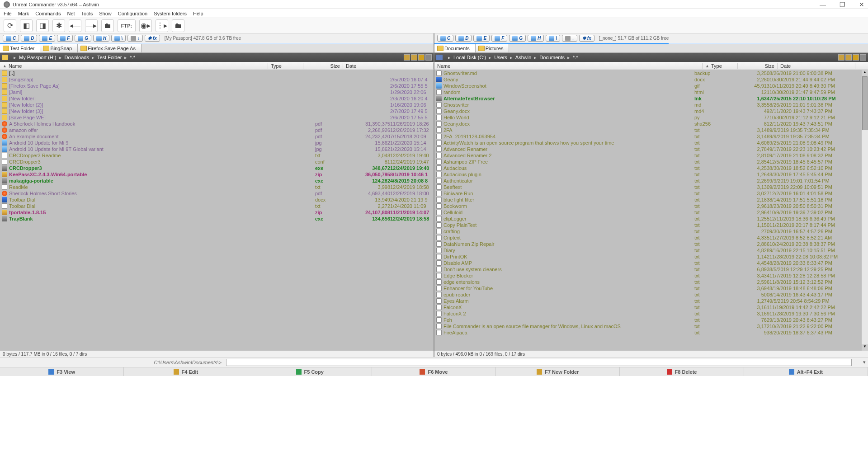 Image resolution: width=868 pixels, height=470 pixels. What do you see at coordinates (59, 26) in the screenshot?
I see `star-icon: ✱` at bounding box center [59, 26].